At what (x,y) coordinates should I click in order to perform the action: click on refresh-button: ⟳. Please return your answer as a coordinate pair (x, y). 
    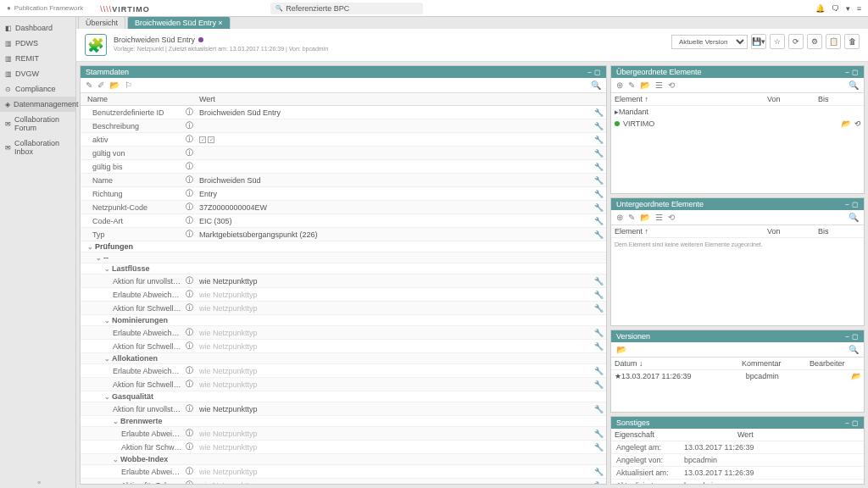
    Looking at the image, I should click on (796, 42).